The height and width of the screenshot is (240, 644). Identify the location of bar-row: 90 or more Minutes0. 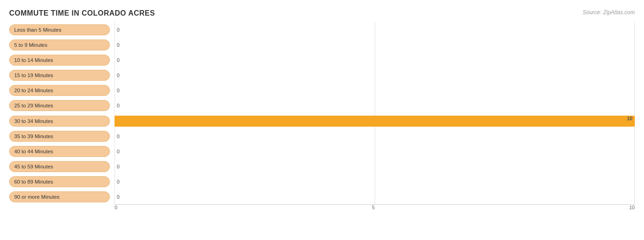
(322, 197).